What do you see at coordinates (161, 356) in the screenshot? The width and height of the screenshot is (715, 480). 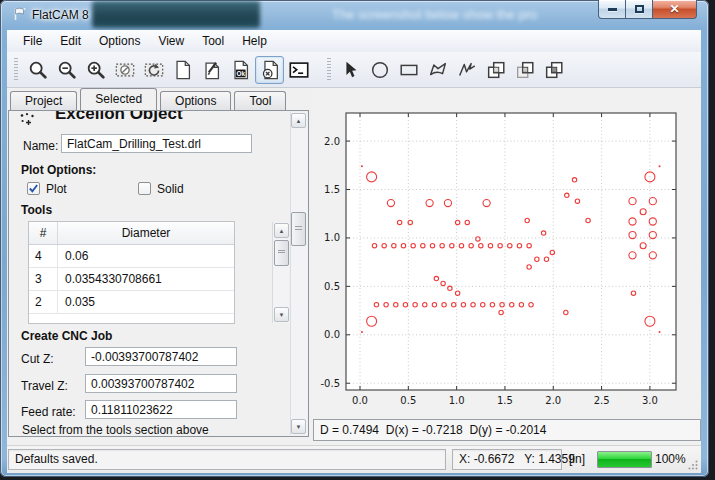 I see `cutz-input` at bounding box center [161, 356].